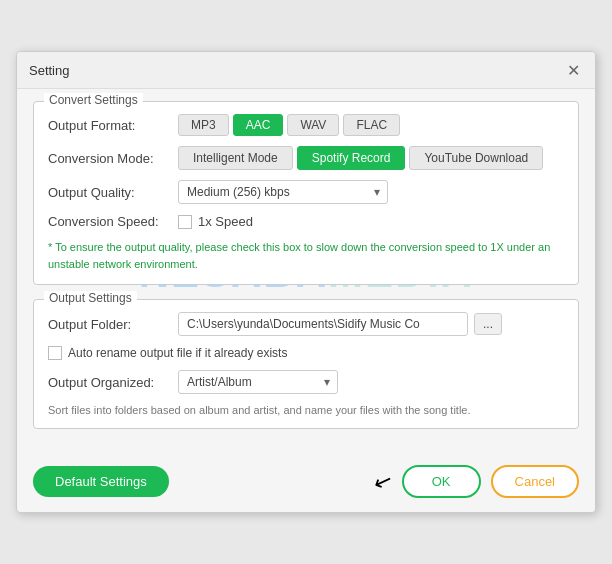 The image size is (612, 564). Describe the element at coordinates (258, 382) in the screenshot. I see `organized-select-wrapper: None Artist Album Artist/Album` at that location.